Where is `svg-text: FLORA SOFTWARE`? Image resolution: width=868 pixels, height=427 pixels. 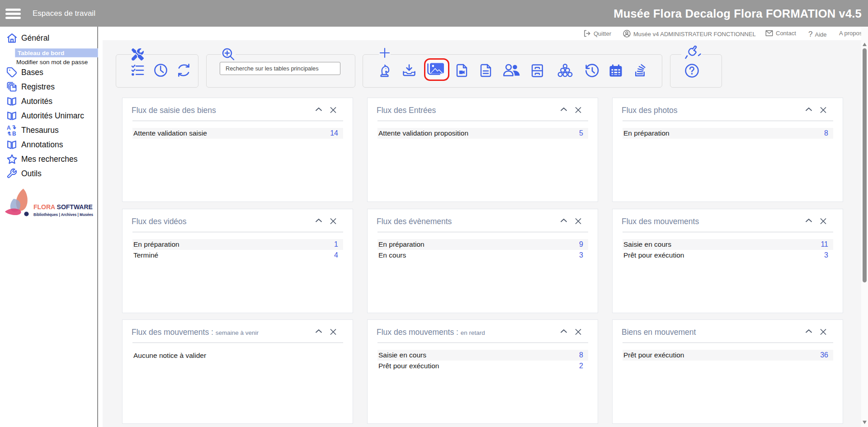 svg-text: FLORA SOFTWARE is located at coordinates (63, 207).